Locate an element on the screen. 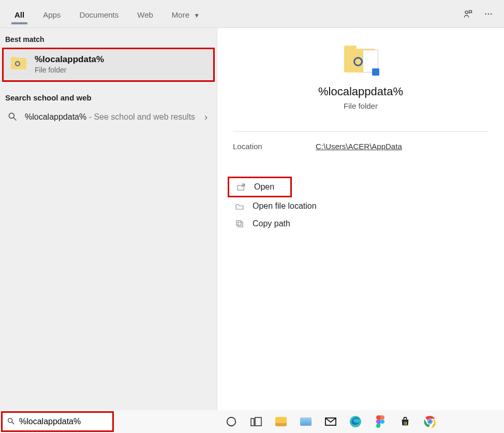 This screenshot has height=433, width=504. file-explorer-icon is located at coordinates (281, 422).